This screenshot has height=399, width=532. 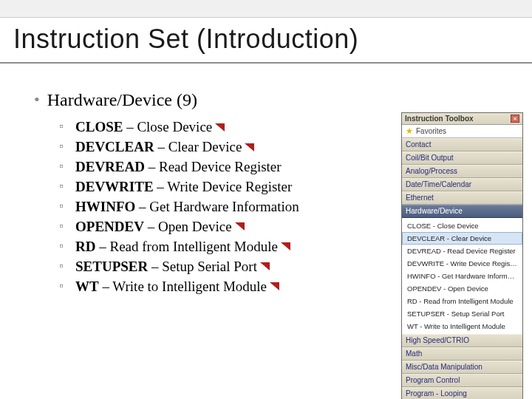 What do you see at coordinates (463, 367) in the screenshot?
I see `toolbox-category: Misc/Data Manipulation` at bounding box center [463, 367].